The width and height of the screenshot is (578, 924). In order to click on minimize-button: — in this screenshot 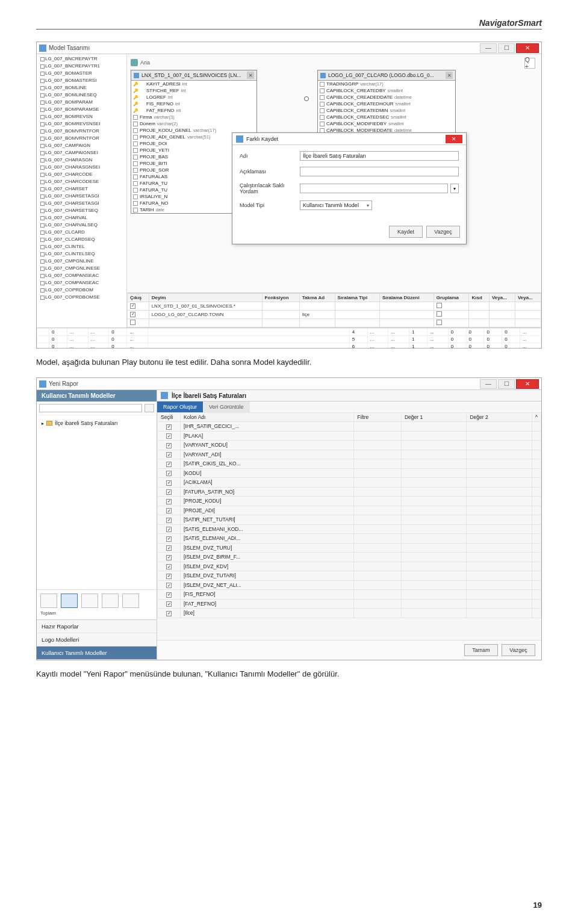, I will do `click(488, 384)`.